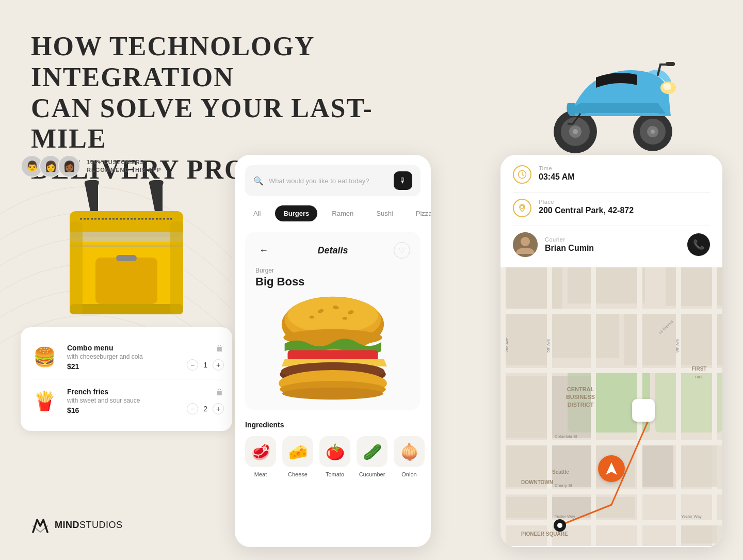  I want to click on category-sushi: Sushi, so click(385, 214).